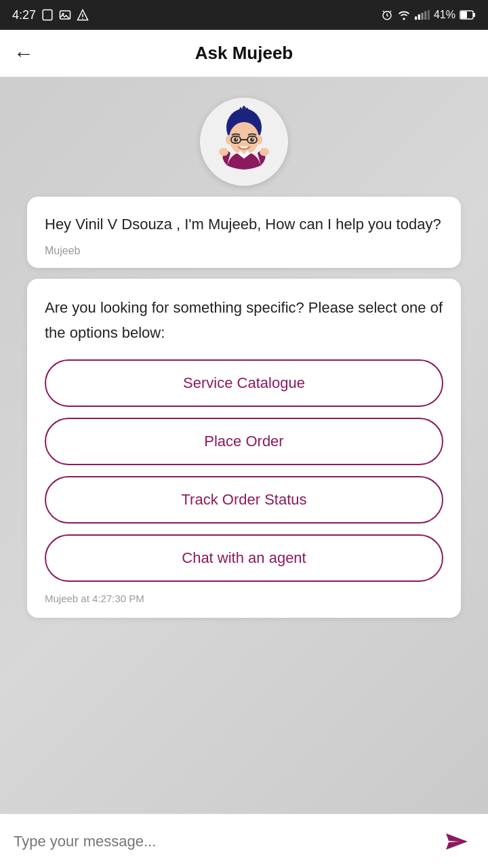 The image size is (488, 868). I want to click on track-order-button: Track Order Status, so click(244, 500).